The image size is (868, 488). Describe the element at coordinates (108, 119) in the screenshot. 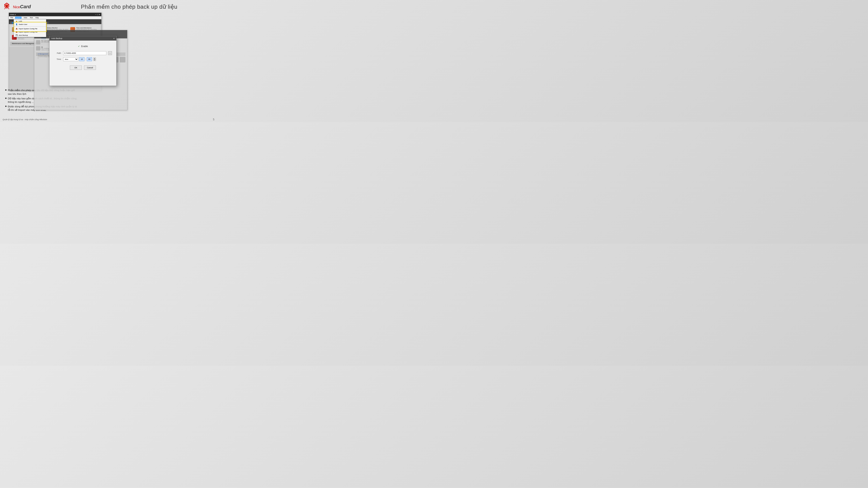

I see `footer: Quản lý tập trung từ xa - máy chấm công …` at that location.